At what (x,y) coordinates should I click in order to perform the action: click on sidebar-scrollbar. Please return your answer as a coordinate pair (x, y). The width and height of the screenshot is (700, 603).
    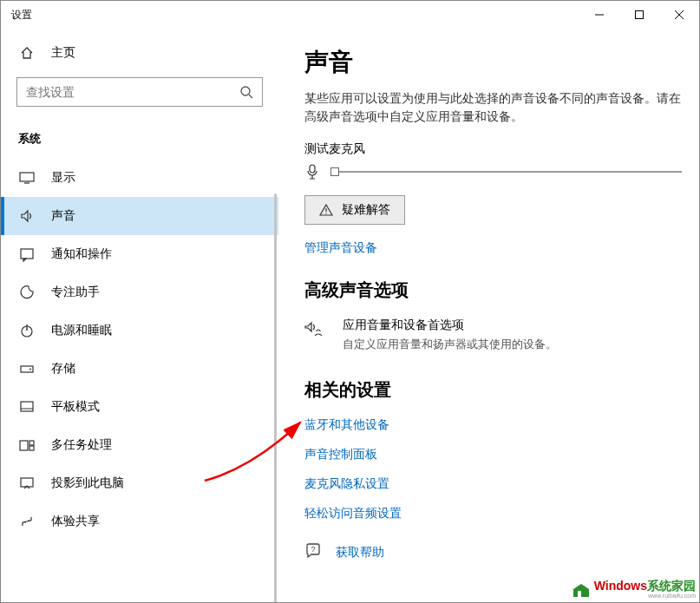
    Looking at the image, I should click on (276, 398).